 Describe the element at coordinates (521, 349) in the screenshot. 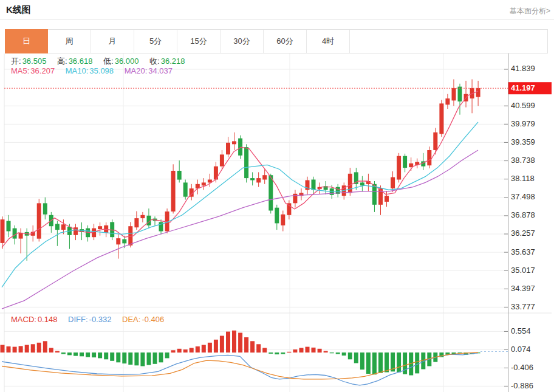

I see `svg-text: 0.074` at that location.